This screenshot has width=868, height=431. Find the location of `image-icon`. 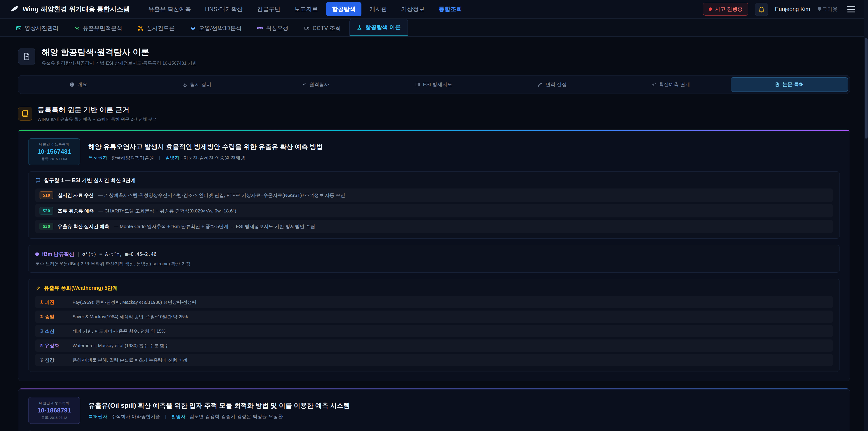

image-icon is located at coordinates (19, 28).